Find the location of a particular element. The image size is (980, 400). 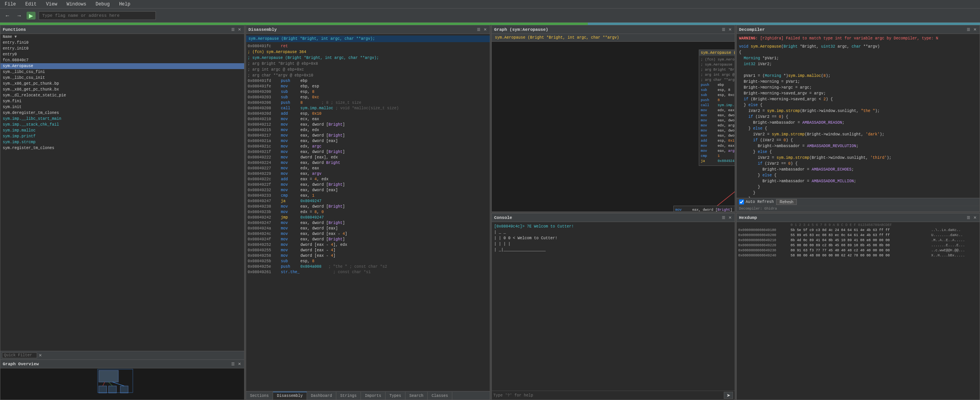

func-libc-start: sym.imp.__libc_start_main is located at coordinates (122, 119).